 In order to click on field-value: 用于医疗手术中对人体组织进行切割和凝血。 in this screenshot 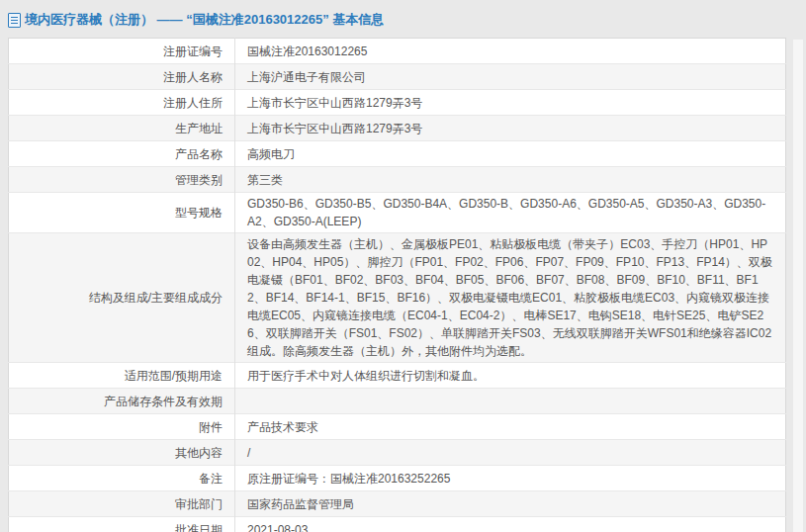, I will do `click(510, 376)`.